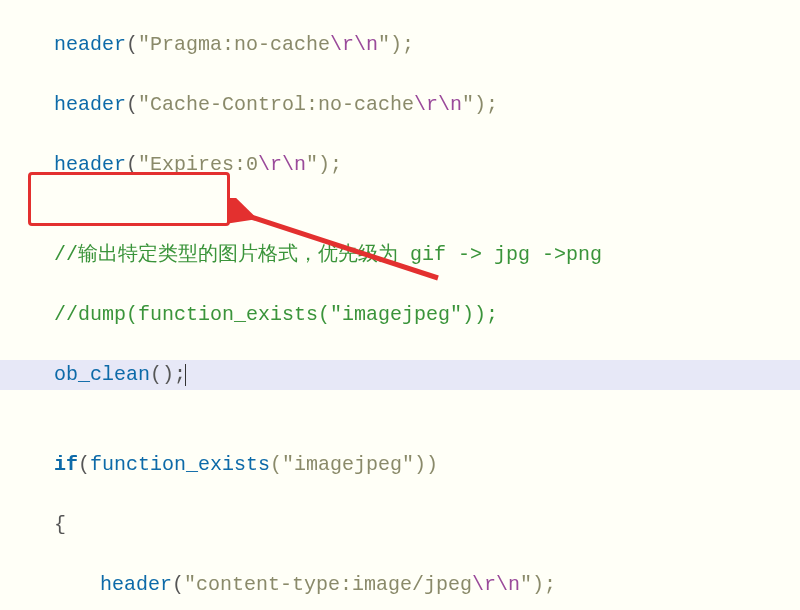 The width and height of the screenshot is (800, 610). What do you see at coordinates (400, 465) in the screenshot?
I see `code-line: if(function_exists("imagejpeg"))` at bounding box center [400, 465].